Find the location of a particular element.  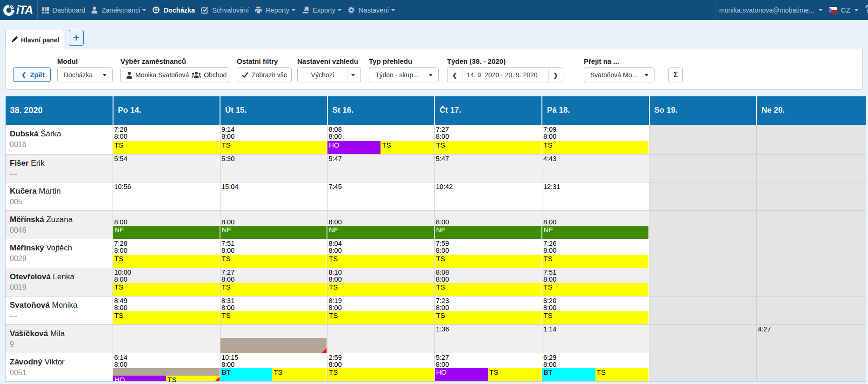

day-cell: 8:088:00TS is located at coordinates (488, 282).